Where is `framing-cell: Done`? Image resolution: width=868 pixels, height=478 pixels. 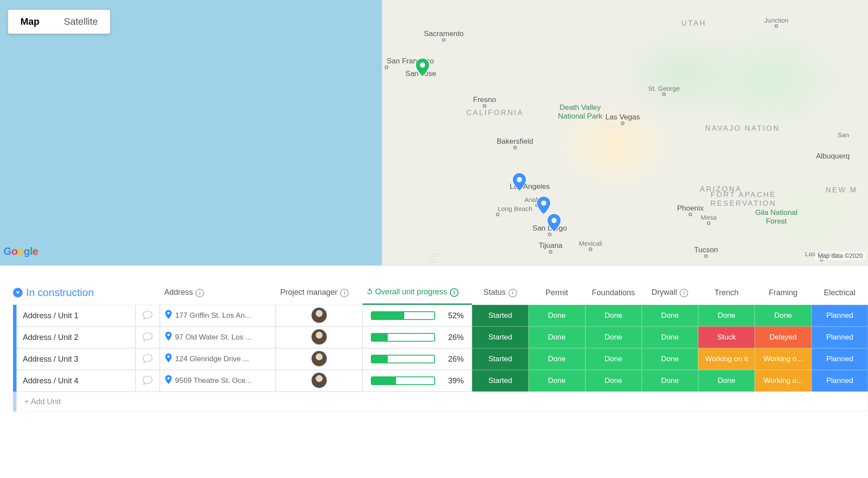
framing-cell: Done is located at coordinates (783, 316).